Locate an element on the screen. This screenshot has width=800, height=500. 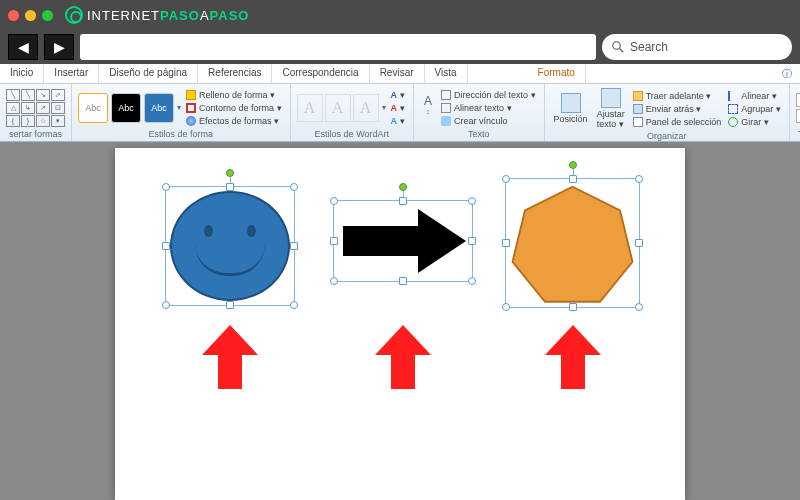
outline-label: Contorno de forma ▾ is located at coordinates (240, 108).